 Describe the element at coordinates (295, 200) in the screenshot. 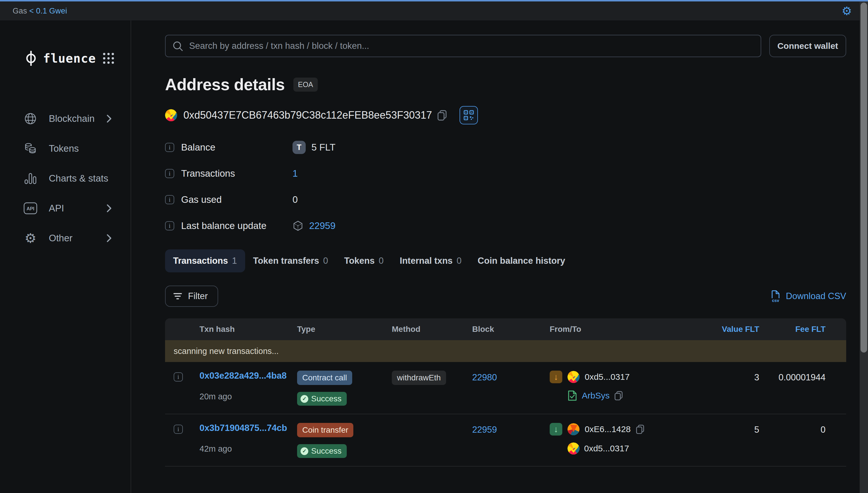

I see `gas-used-value: 0` at that location.